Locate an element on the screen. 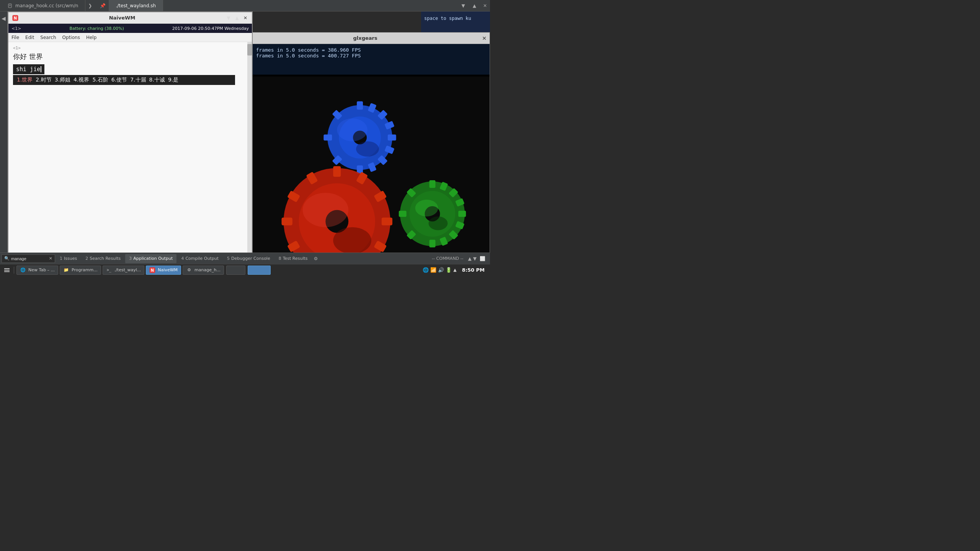 This screenshot has width=980, height=551. editor-scrollbar is located at coordinates (250, 158).